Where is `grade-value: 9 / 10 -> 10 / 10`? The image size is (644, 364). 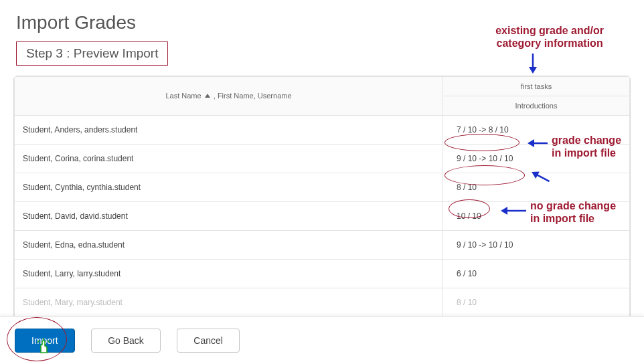 grade-value: 9 / 10 -> 10 / 10 is located at coordinates (537, 245).